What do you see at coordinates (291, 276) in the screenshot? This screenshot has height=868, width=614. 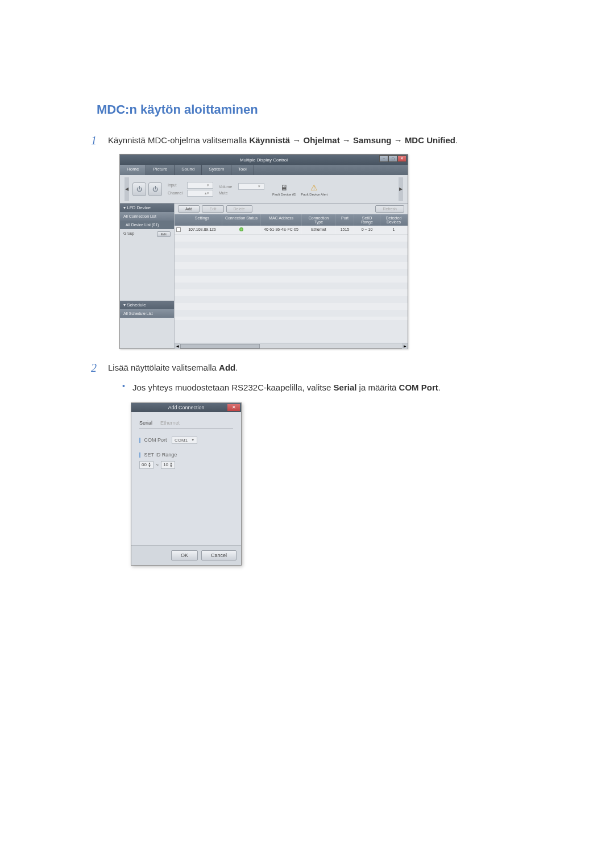 I see `main-panel: Add Edit Delete Refresh Settings Connect…` at bounding box center [291, 276].